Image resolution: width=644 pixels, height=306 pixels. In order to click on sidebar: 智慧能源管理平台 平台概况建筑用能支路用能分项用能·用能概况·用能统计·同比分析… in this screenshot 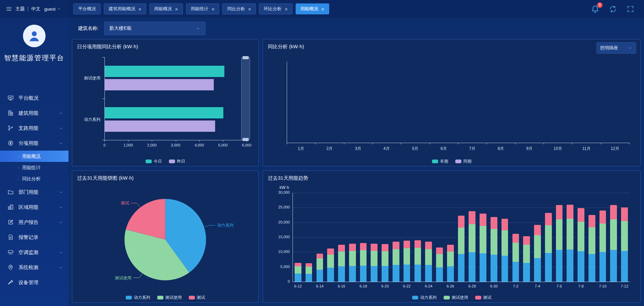, I will do `click(34, 162)`.